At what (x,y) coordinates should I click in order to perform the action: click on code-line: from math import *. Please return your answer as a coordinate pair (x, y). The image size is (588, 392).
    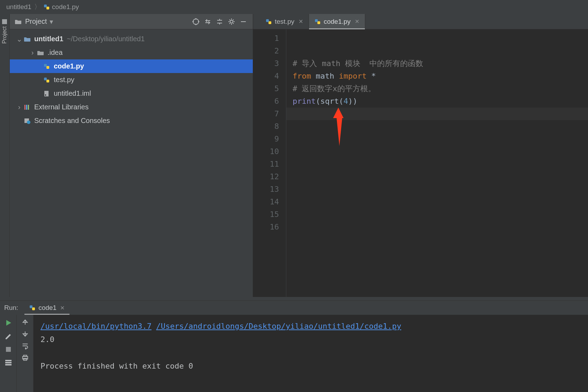
    Looking at the image, I should click on (440, 76).